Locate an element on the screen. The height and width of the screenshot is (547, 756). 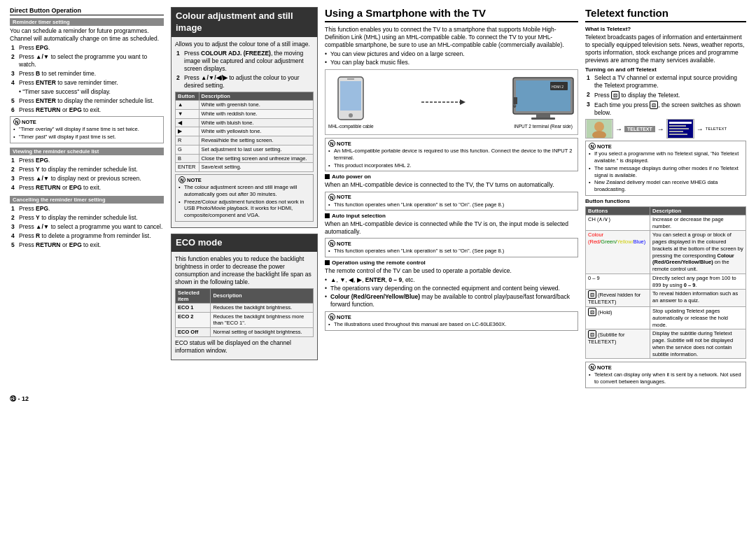
table-cell: White with greenish tone. is located at coordinates (256, 105).